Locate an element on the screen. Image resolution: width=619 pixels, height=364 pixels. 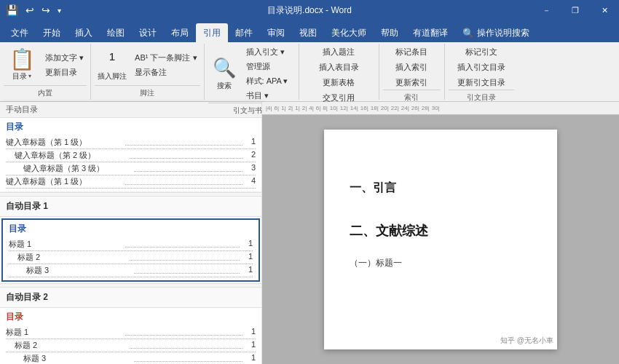
heading-space is located at coordinates (441, 215).